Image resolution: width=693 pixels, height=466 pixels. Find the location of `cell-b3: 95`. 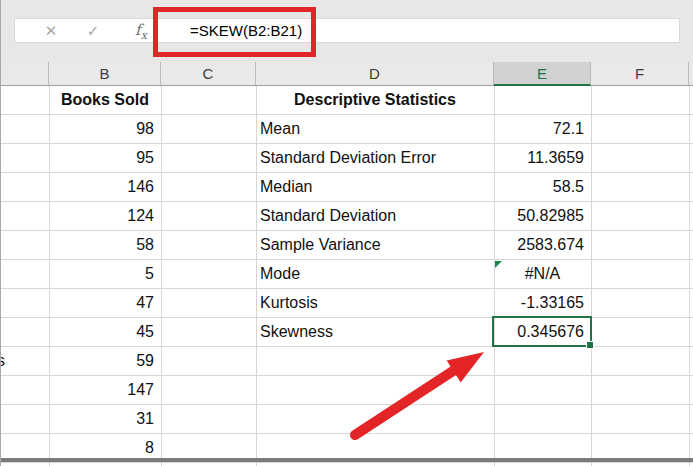

cell-b3: 95 is located at coordinates (105, 158).